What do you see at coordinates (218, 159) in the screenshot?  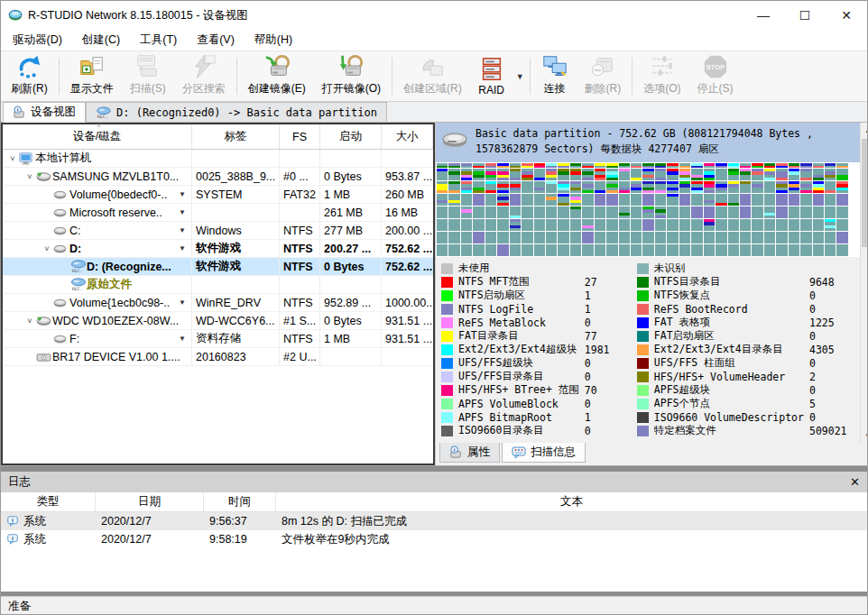 I see `tree-row-0: ˅本地计算机` at bounding box center [218, 159].